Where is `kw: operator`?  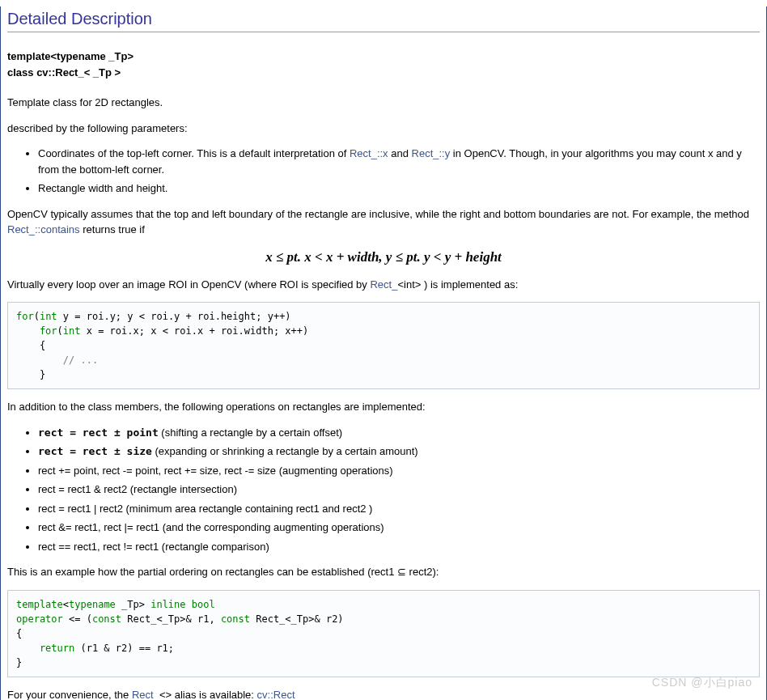 kw: operator is located at coordinates (40, 619).